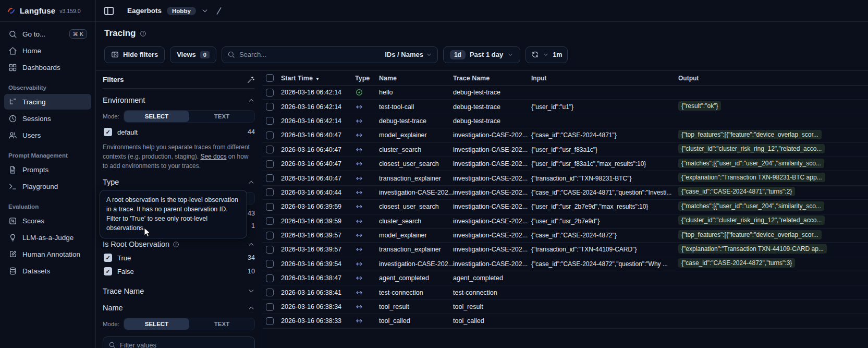  What do you see at coordinates (546, 55) in the screenshot?
I see `refresh-control: 1m` at bounding box center [546, 55].